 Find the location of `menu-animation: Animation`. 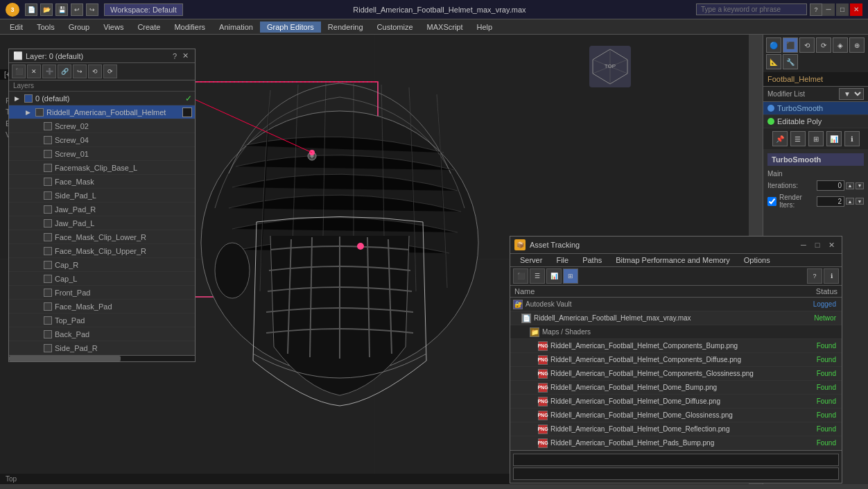

menu-animation: Animation is located at coordinates (236, 27).